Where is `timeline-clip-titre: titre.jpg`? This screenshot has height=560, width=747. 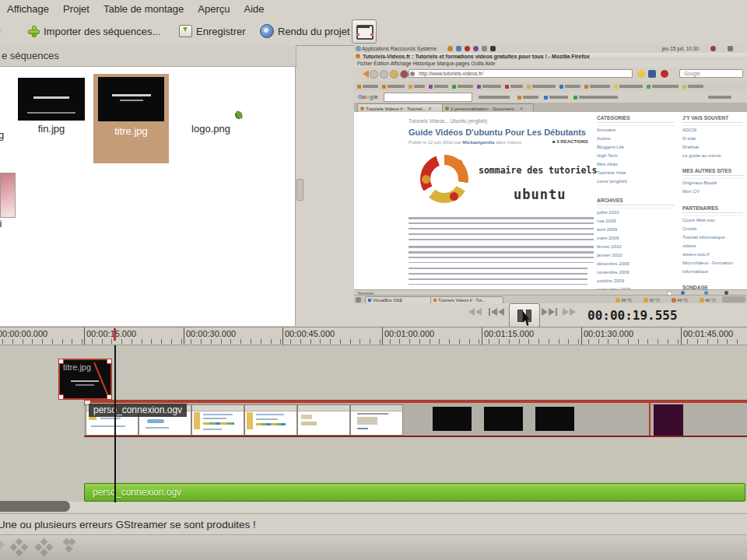
timeline-clip-titre: titre.jpg is located at coordinates (86, 380).